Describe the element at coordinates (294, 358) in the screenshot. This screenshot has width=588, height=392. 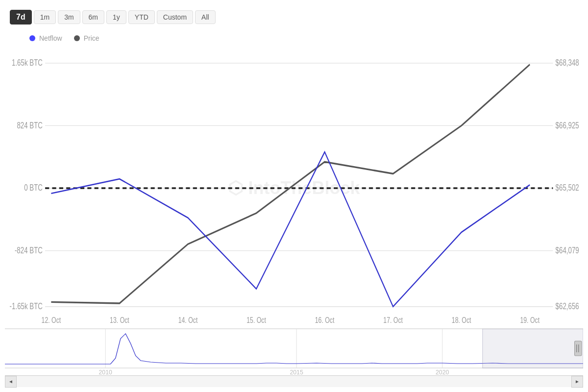
I see `navigator: 2010 2015 2020 ◄ ►` at that location.